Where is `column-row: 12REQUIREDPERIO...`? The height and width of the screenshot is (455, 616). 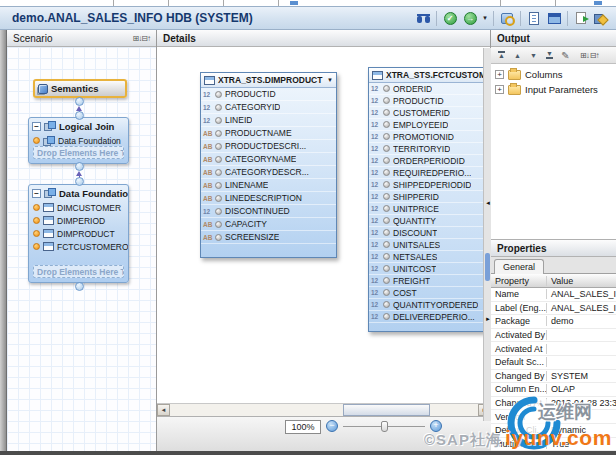
column-row: 12REQUIREDPERIO... is located at coordinates (428, 173).